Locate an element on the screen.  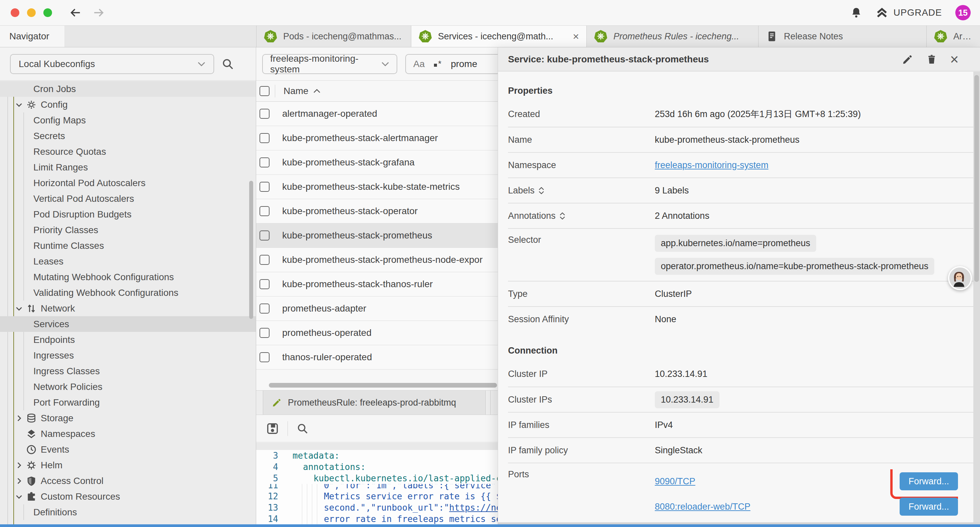
sidebar-item-priority-classes: Priority Classes is located at coordinates (128, 230).